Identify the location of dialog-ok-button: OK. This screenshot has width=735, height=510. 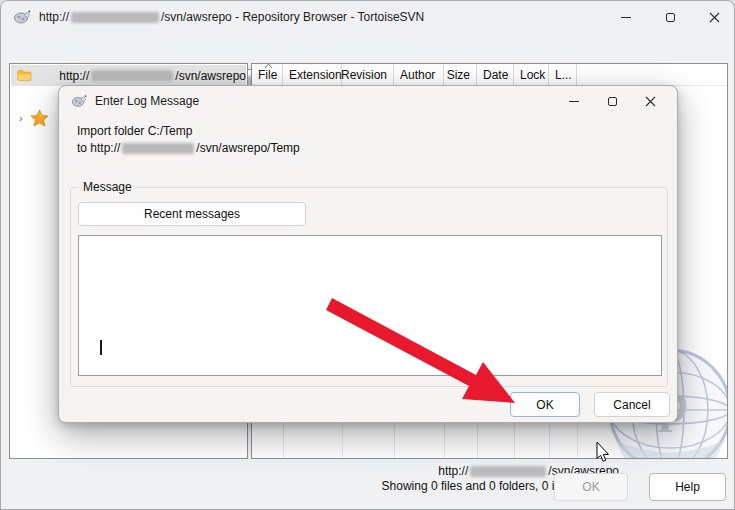
(545, 404).